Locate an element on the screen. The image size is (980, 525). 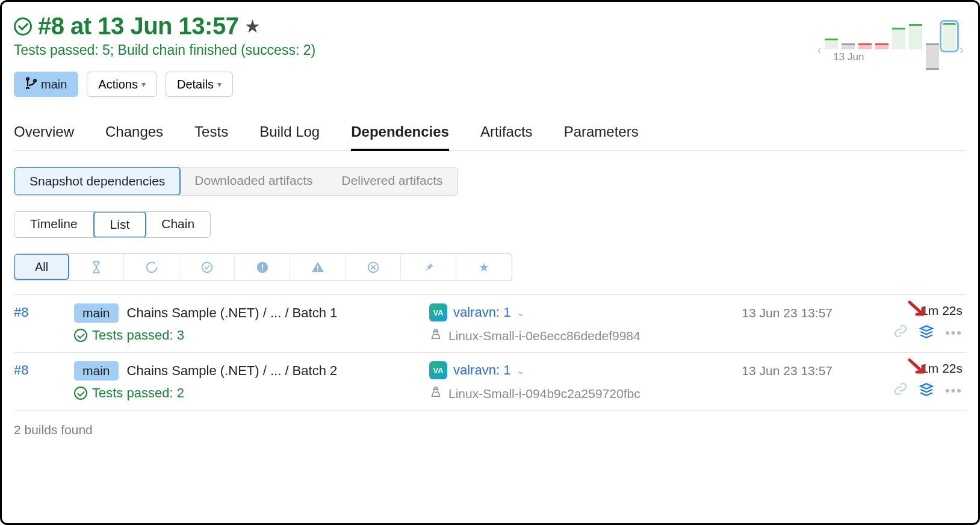
results-count: 2 builds found is located at coordinates (490, 430).